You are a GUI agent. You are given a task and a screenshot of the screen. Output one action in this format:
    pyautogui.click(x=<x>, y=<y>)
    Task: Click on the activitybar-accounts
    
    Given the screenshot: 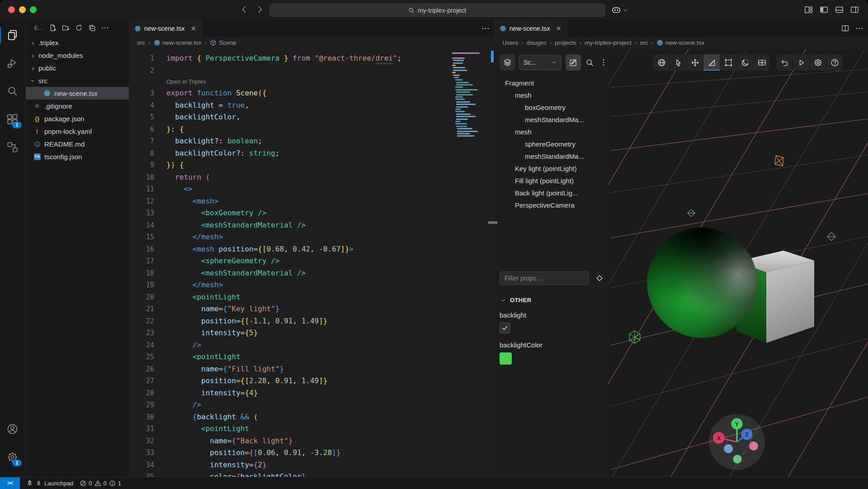 What is the action you would take?
    pyautogui.click(x=13, y=429)
    